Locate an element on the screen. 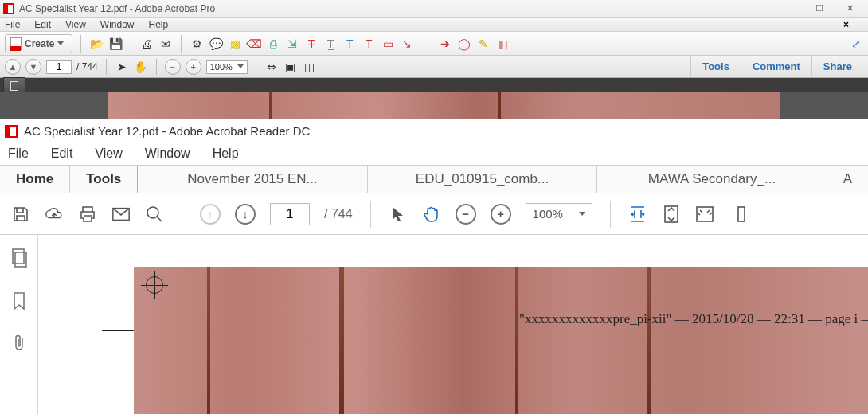  search-icon is located at coordinates (154, 214).